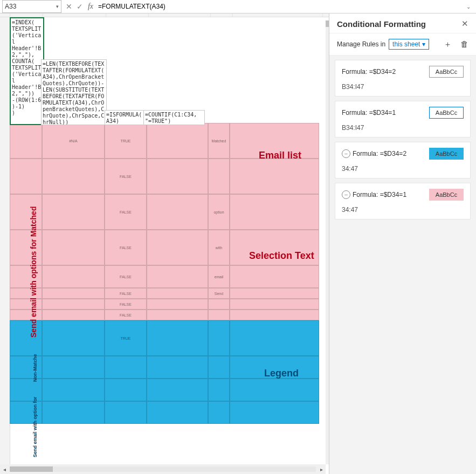  What do you see at coordinates (91, 6) in the screenshot?
I see `fx-icon: fx` at bounding box center [91, 6].